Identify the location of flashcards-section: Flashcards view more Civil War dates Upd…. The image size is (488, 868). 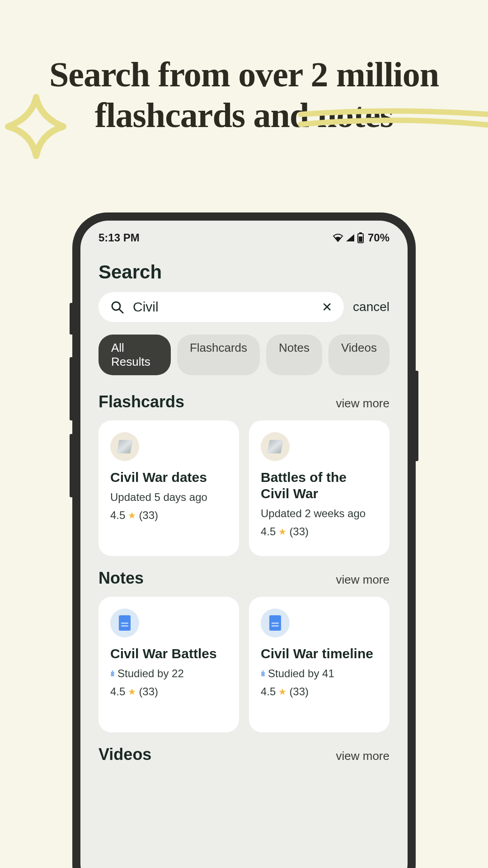
(244, 468).